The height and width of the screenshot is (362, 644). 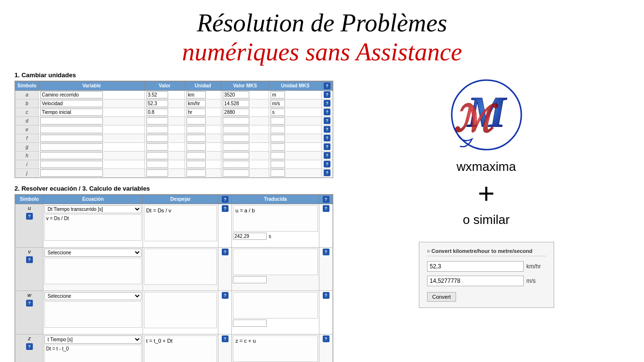 What do you see at coordinates (296, 164) in the screenshot?
I see `mks-unit-cell` at bounding box center [296, 164].